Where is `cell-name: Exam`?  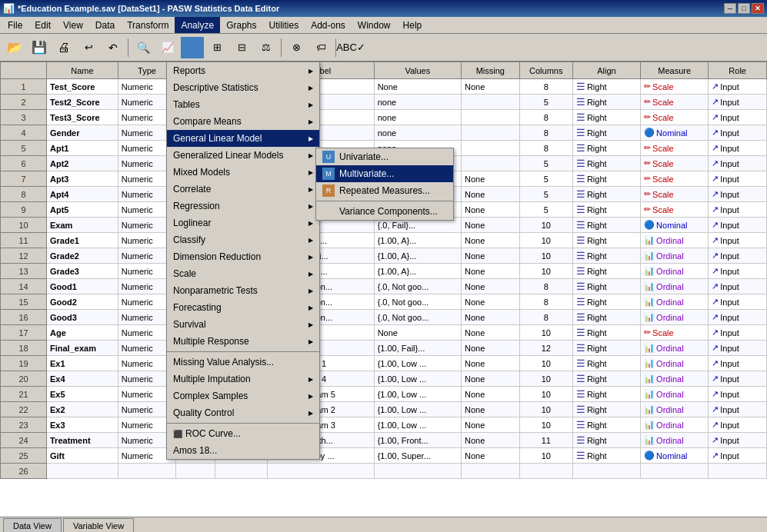
cell-name: Exam is located at coordinates (83, 225).